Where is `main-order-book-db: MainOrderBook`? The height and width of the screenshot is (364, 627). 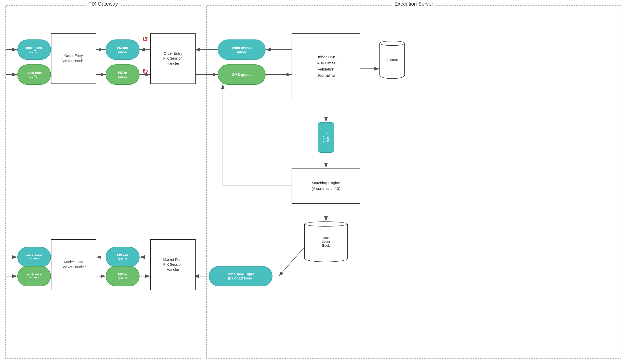 main-order-book-db: MainOrderBook is located at coordinates (326, 242).